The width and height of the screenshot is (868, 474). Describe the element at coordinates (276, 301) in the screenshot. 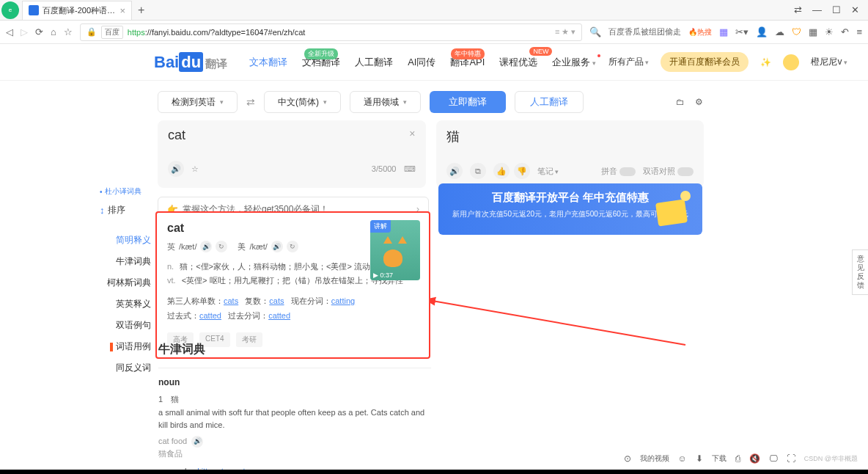

I see `form-plural: cats` at that location.